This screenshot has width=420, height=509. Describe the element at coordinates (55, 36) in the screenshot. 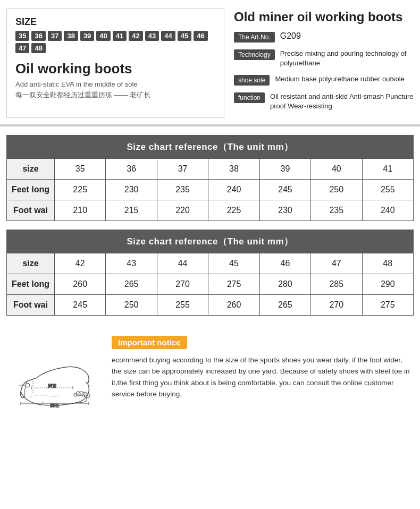

I see `size-badge: 37` at that location.